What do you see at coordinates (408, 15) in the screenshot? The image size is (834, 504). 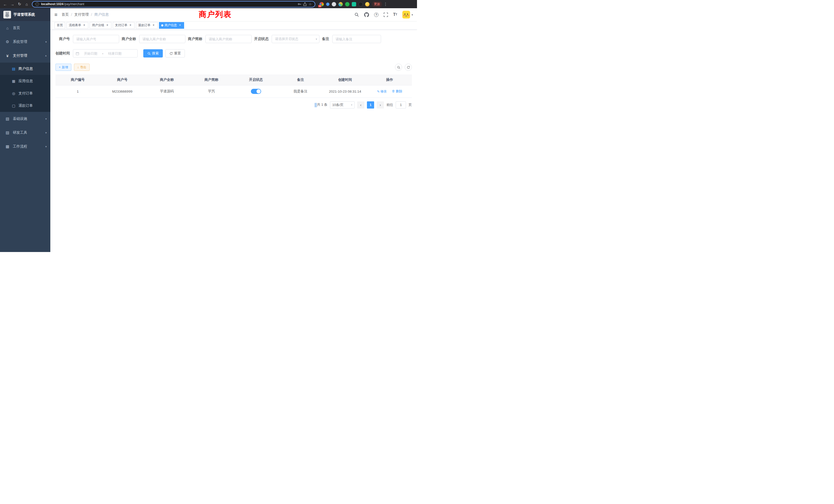 I see `user-avatar-menu: ▾` at bounding box center [408, 15].